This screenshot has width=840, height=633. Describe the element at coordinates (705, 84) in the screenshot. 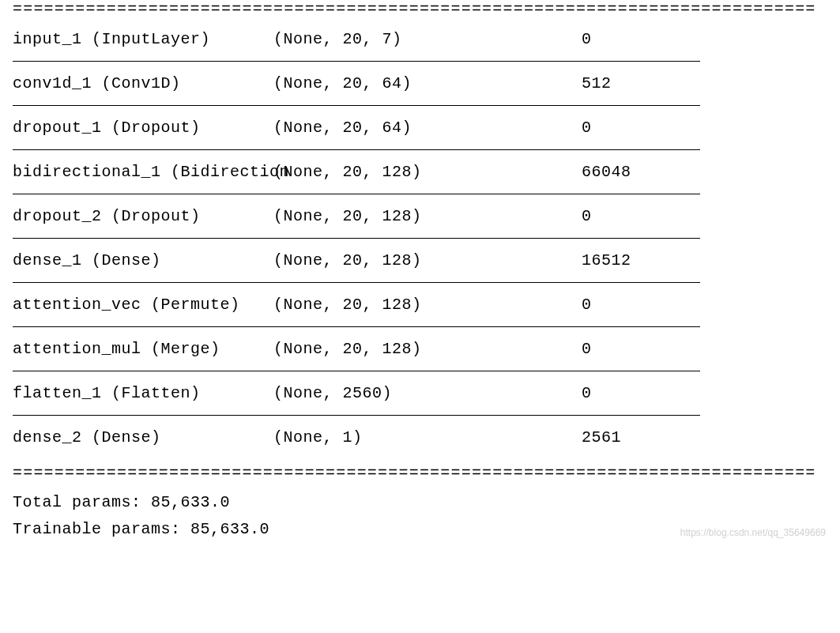

I see `layer-param-count: 512` at that location.